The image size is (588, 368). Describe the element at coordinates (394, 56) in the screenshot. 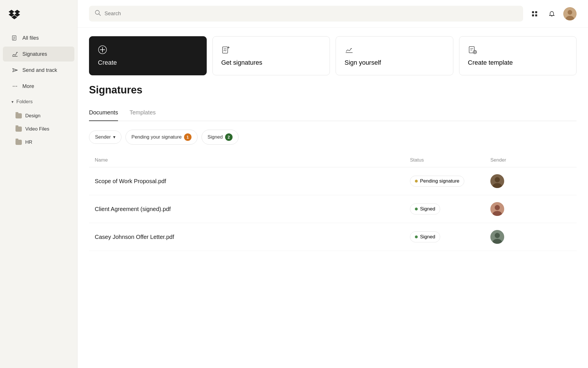

I see `sign-yourself-button: Sign yourself` at that location.